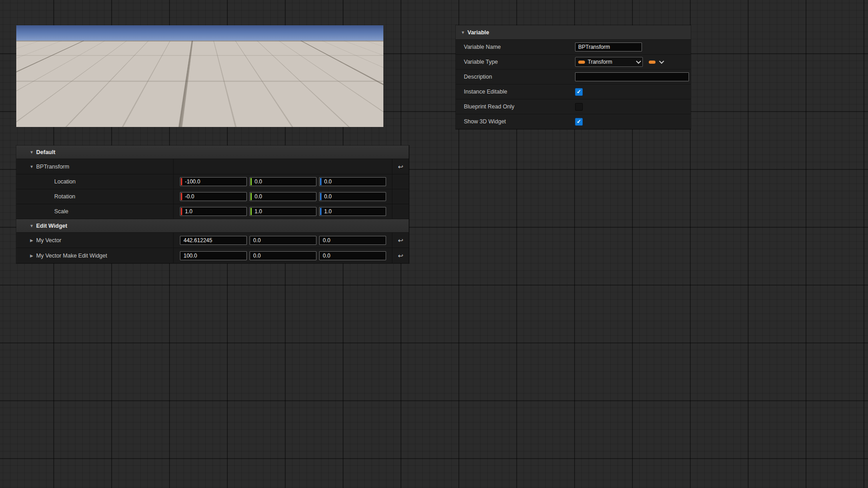 The height and width of the screenshot is (488, 868). I want to click on description-label: Description, so click(515, 77).